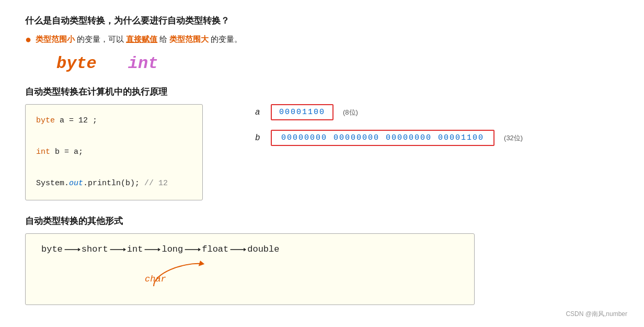  I want to click on code-println: .println(b);, so click(114, 183).